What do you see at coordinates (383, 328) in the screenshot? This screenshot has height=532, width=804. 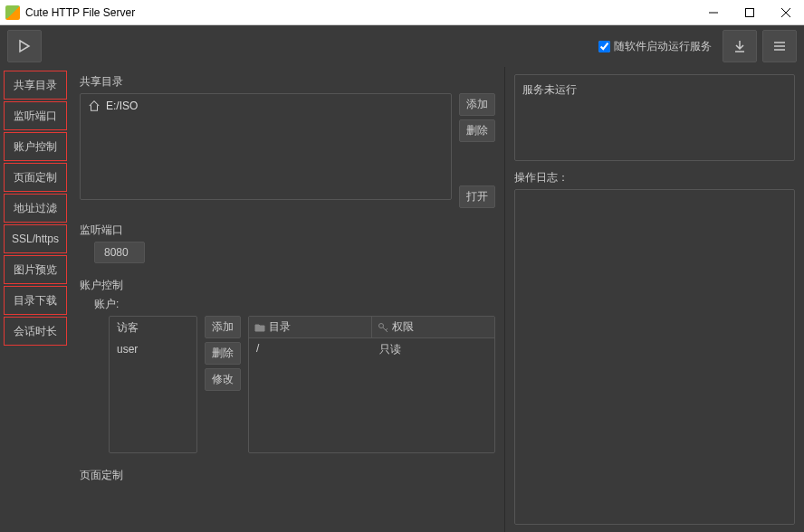 I see `key-icon` at bounding box center [383, 328].